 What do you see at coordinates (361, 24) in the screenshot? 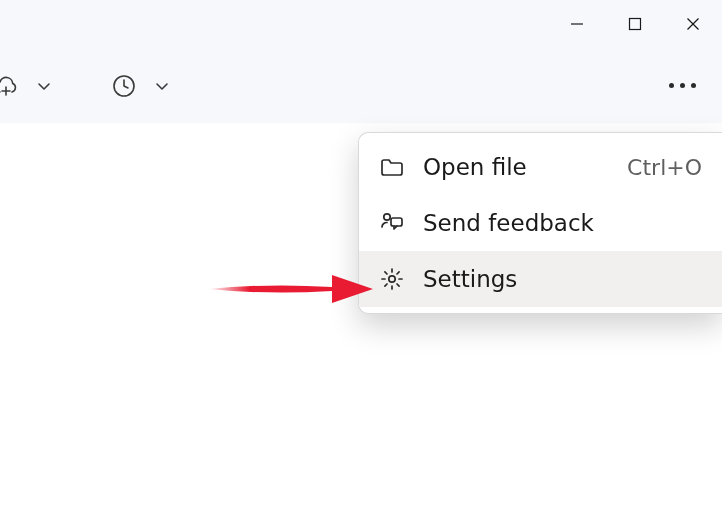
I see `titlebar` at bounding box center [361, 24].